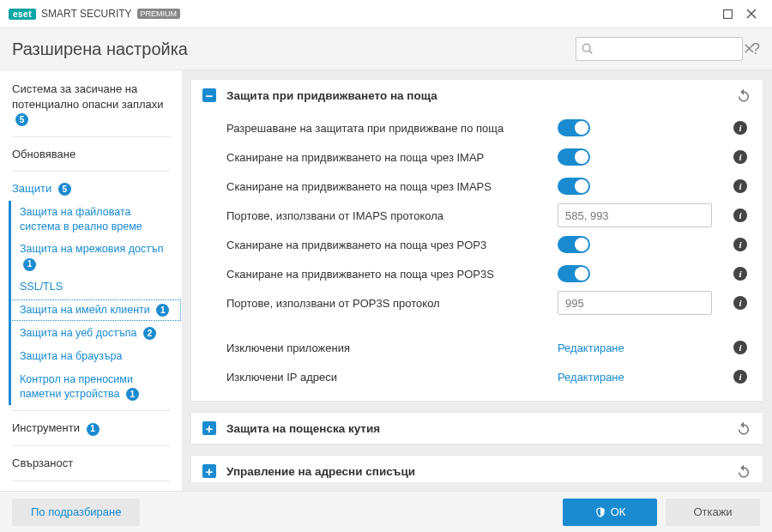  Describe the element at coordinates (392, 158) in the screenshot. I see `row-label-imap: Сканиране на придвижването на поща чрез …` at that location.